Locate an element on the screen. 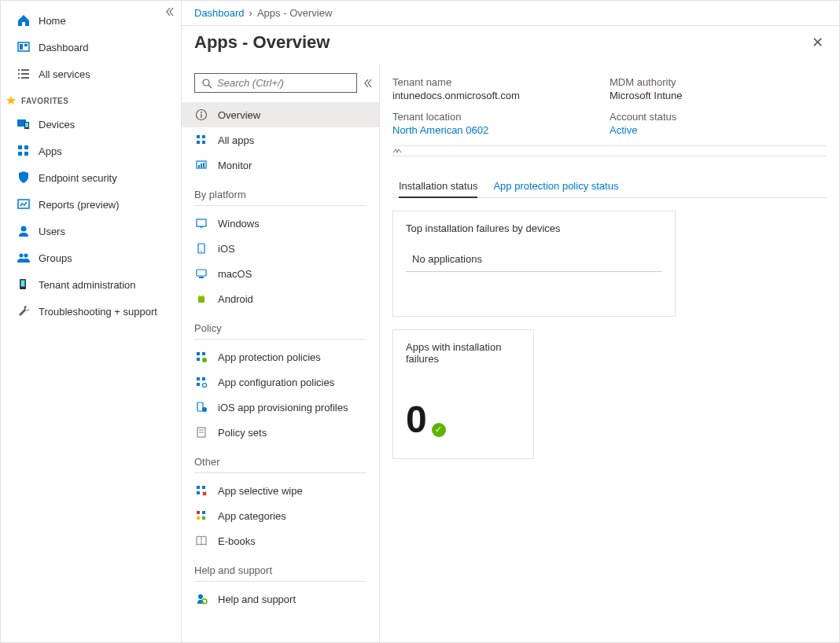  config-icon is located at coordinates (201, 382).